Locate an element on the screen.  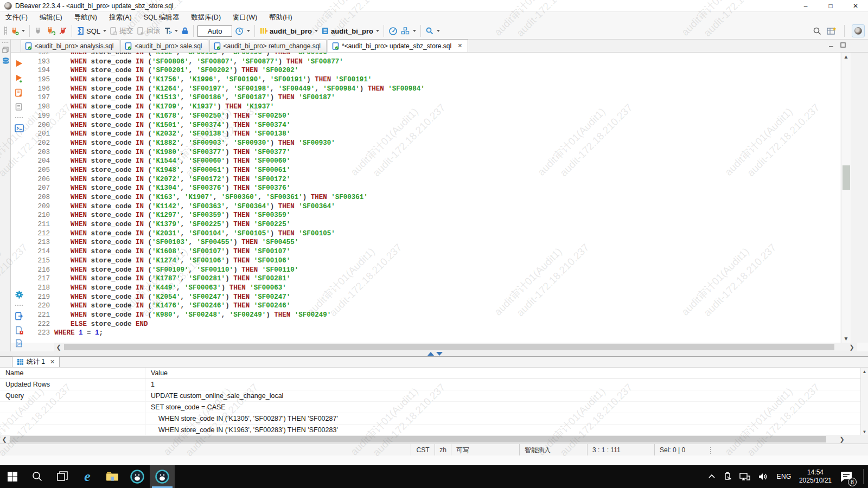
sash-up-icon is located at coordinates (431, 354).